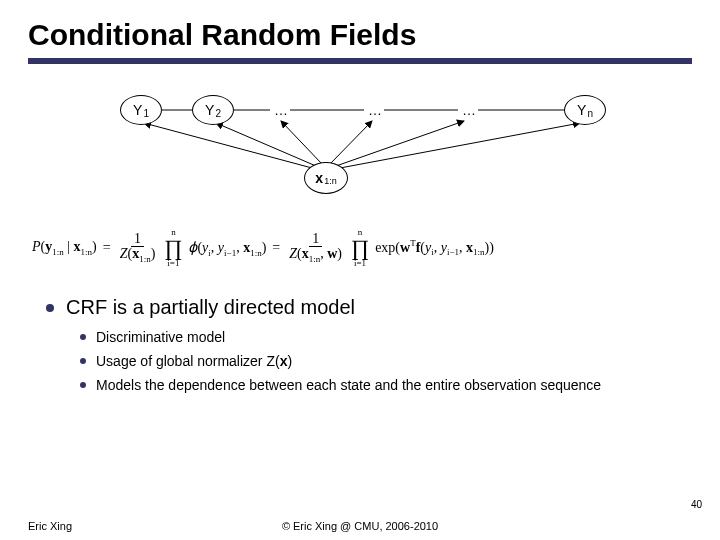 Image resolution: width=720 pixels, height=540 pixels. Describe the element at coordinates (326, 178) in the screenshot. I see `node-x: x1:n` at that location.